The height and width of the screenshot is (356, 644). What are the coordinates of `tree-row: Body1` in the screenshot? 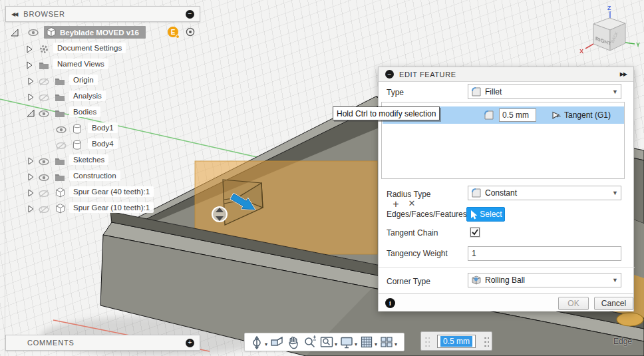 It's located at (122, 129).